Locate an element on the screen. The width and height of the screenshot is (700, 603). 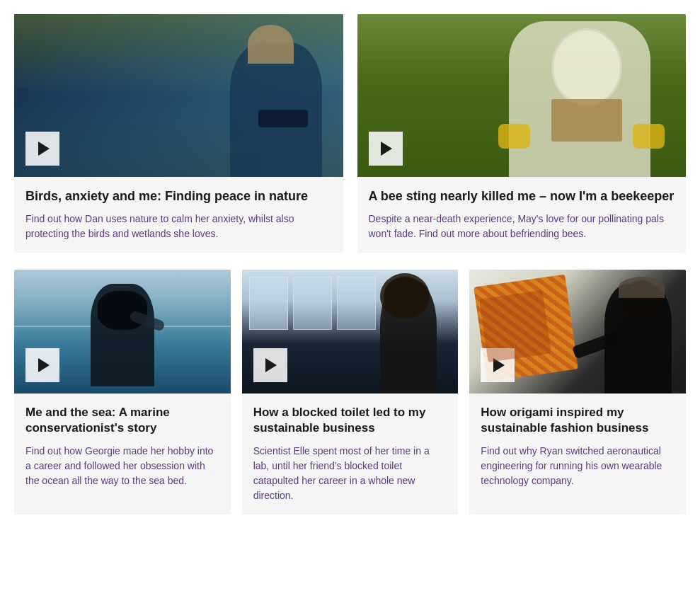
card-toilet-desc: Scientist Elle spent most of her time in… is located at coordinates (350, 473).